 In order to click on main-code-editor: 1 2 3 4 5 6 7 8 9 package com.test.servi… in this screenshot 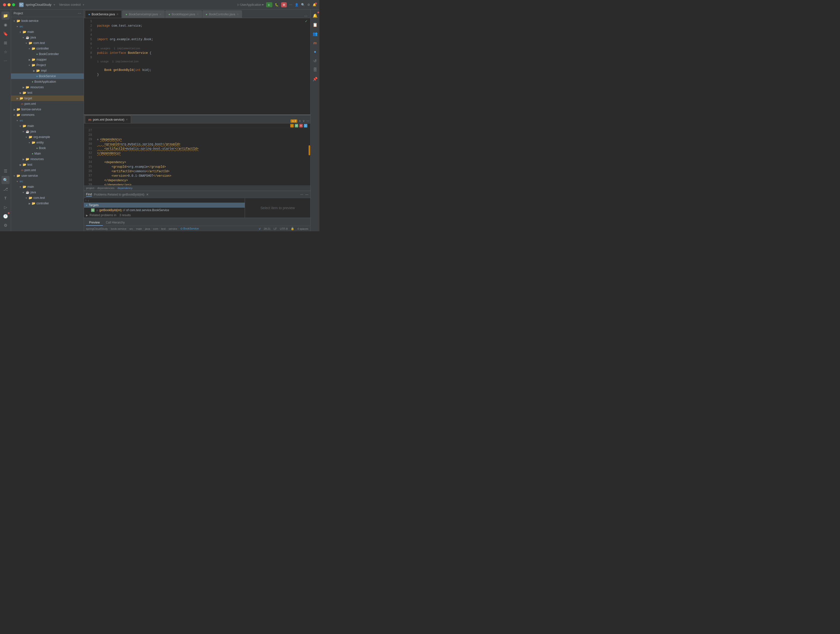, I will do `click(197, 66)`.